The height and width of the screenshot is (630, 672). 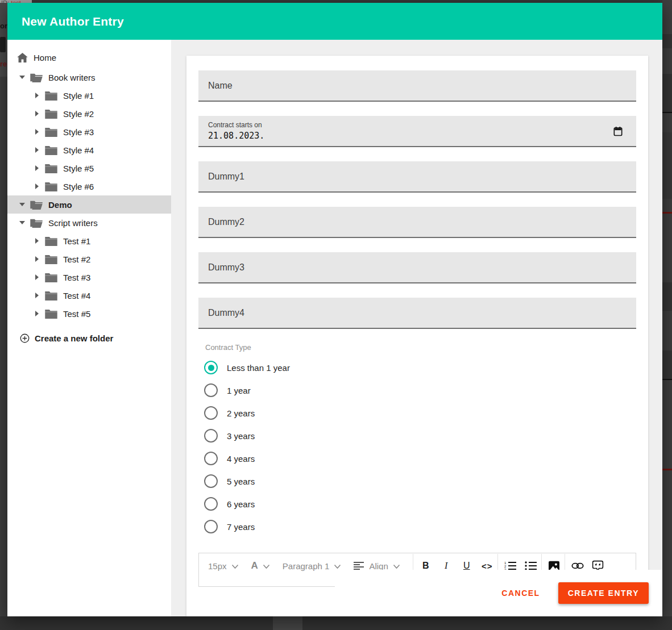 I want to click on font-family-dropdown: A, so click(x=260, y=566).